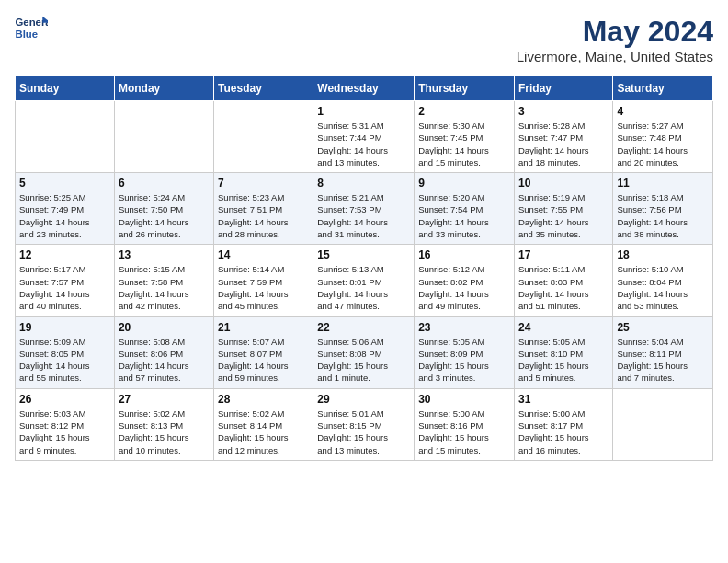  Describe the element at coordinates (451, 269) in the screenshot. I see `day-info-line: Sunrise: 5:12 AM` at that location.